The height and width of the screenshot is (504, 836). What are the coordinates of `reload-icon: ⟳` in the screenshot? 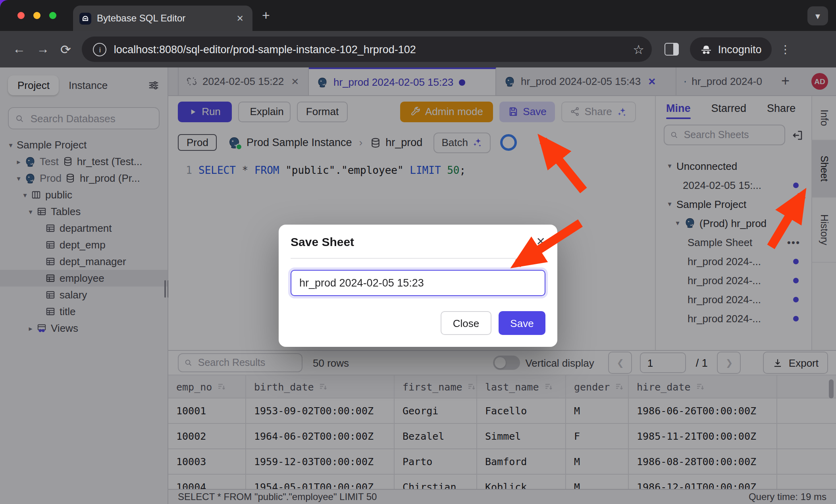 It's located at (66, 49).